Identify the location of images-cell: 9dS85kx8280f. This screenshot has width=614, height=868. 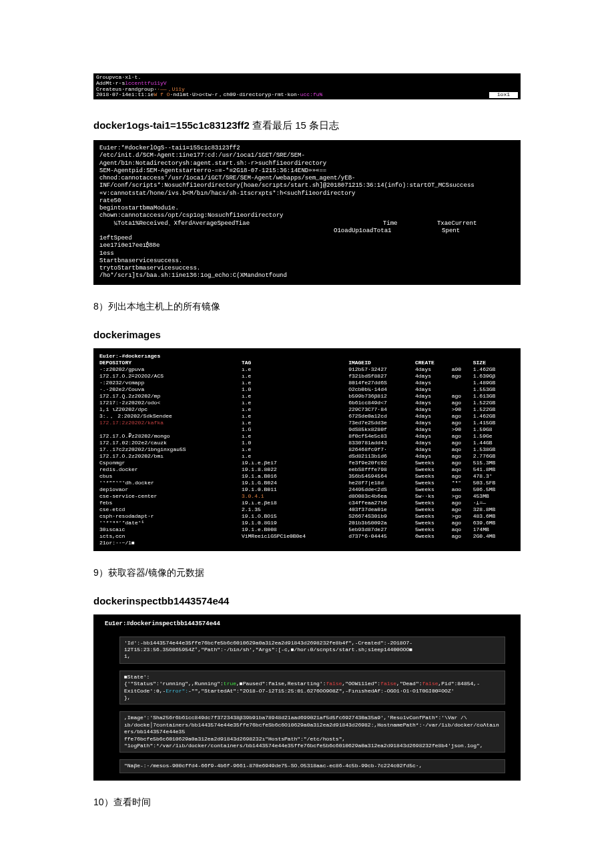
(382, 430).